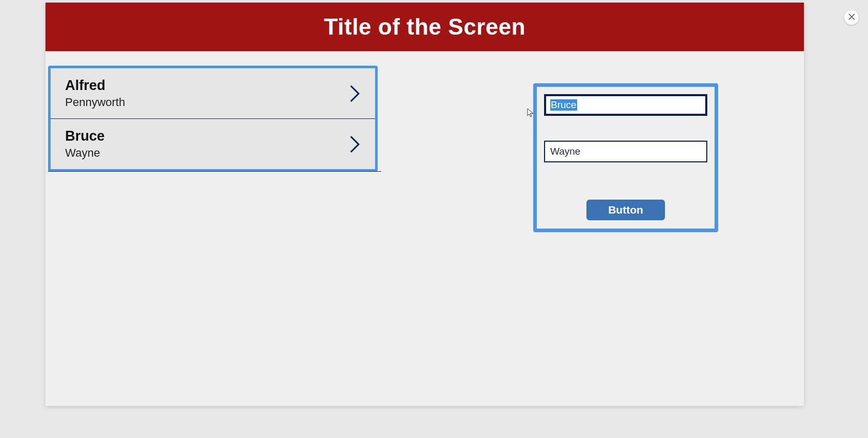  What do you see at coordinates (85, 144) in the screenshot?
I see `list-item-text: Bruce Wayne` at bounding box center [85, 144].